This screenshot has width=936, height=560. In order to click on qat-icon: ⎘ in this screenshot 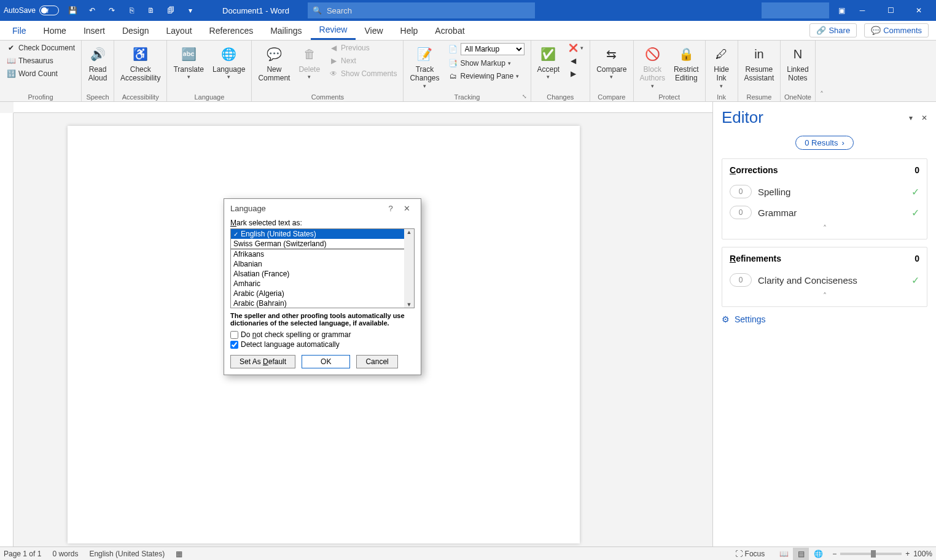, I will do `click(131, 10)`.